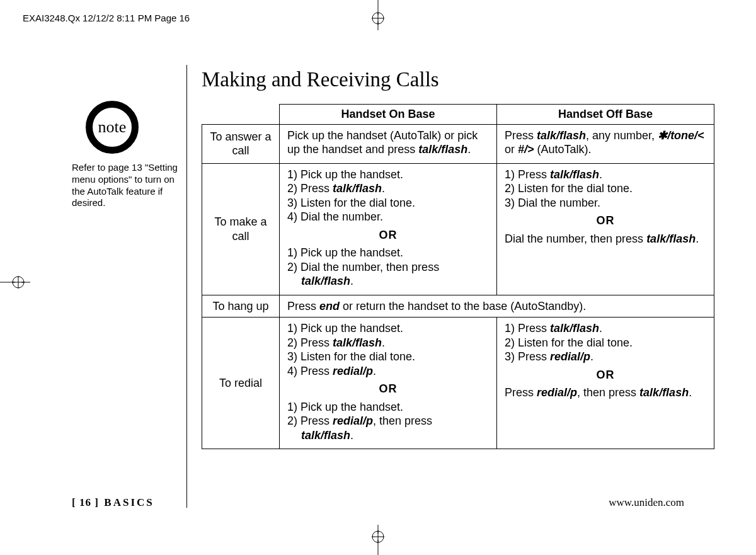 The height and width of the screenshot is (555, 756). What do you see at coordinates (527, 357) in the screenshot?
I see `text: 3) Press` at bounding box center [527, 357].